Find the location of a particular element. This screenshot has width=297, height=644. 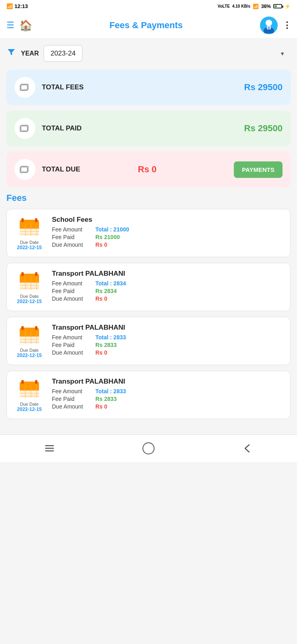

fee-card-4: Due Date 2022-12-15 Transport PALABHANI … is located at coordinates (148, 395).